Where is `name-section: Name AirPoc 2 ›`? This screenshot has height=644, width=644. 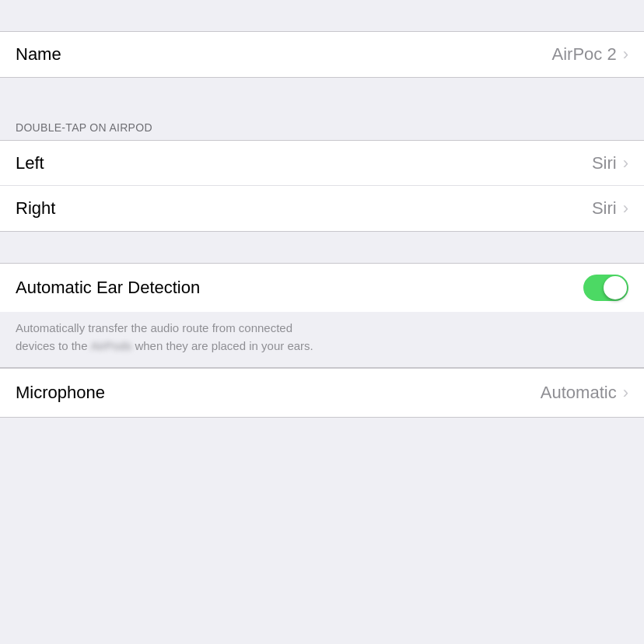
name-section: Name AirPoc 2 › is located at coordinates (322, 54).